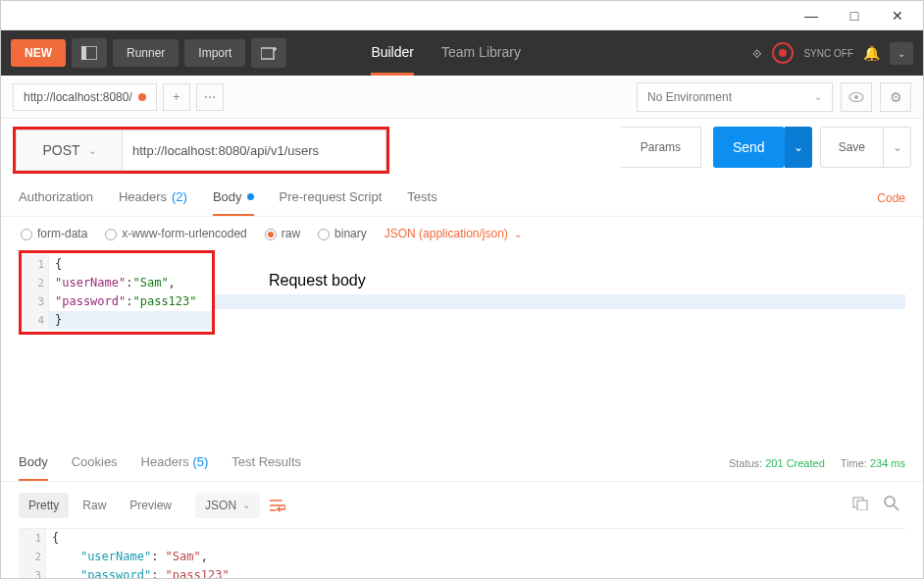  What do you see at coordinates (228, 196) in the screenshot?
I see `body-label: Body` at bounding box center [228, 196].